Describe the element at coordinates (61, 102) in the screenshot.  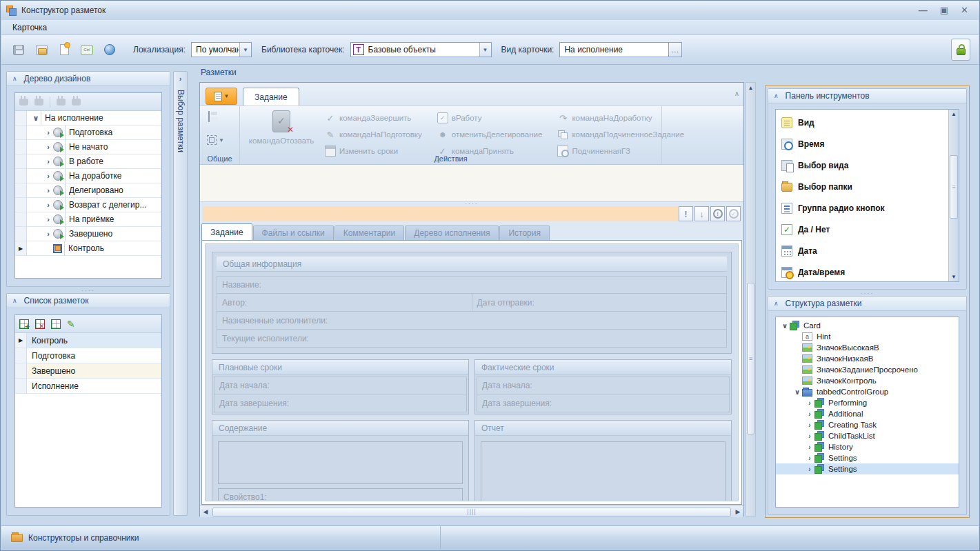
I see `import-design-icon` at that location.